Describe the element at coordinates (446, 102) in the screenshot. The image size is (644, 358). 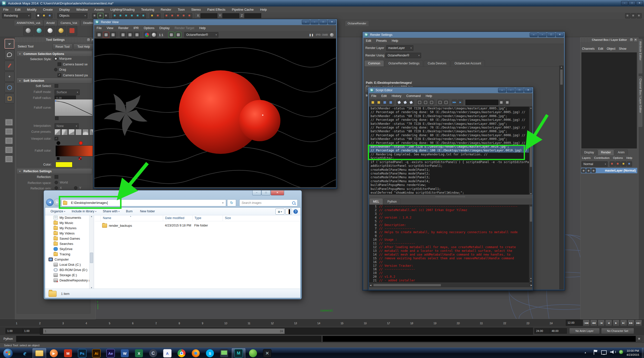
I see `line-numbers-icon` at that location.